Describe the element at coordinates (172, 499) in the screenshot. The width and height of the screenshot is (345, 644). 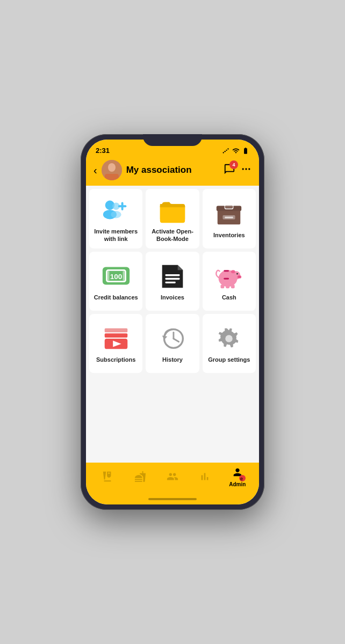
I see `home-indicator` at that location.